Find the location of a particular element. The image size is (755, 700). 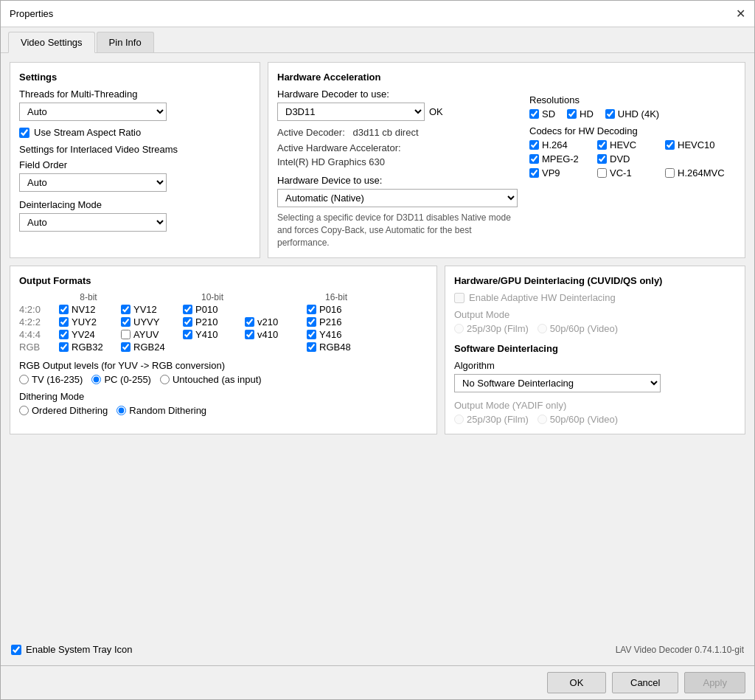

codec-mpeg2-checkbox is located at coordinates (534, 159).